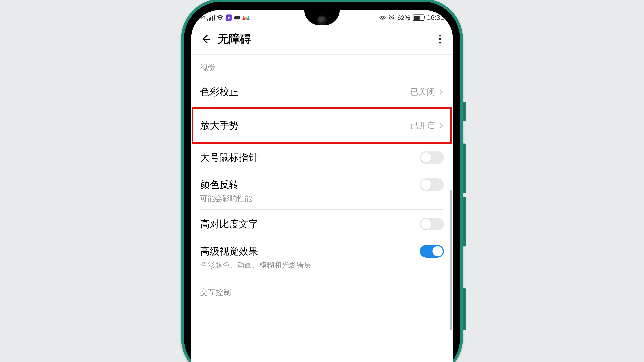 This screenshot has height=362, width=644. Describe the element at coordinates (202, 18) in the screenshot. I see `network-type-label: 4G` at that location.